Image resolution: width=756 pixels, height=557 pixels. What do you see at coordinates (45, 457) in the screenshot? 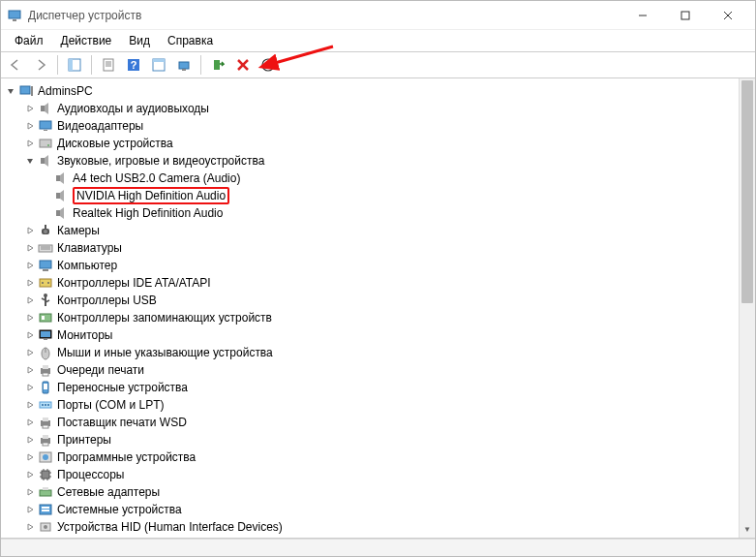
I see `software-icon` at bounding box center [45, 457].